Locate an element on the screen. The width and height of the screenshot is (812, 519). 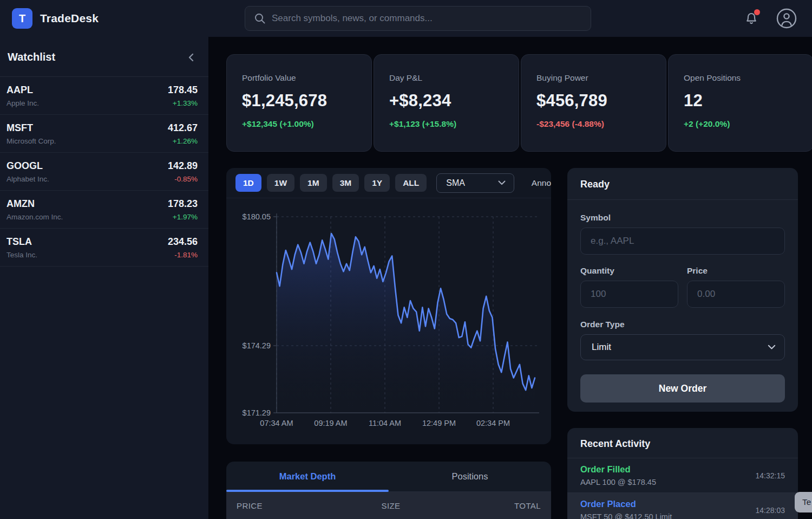
price: 234.56 is located at coordinates (183, 242).